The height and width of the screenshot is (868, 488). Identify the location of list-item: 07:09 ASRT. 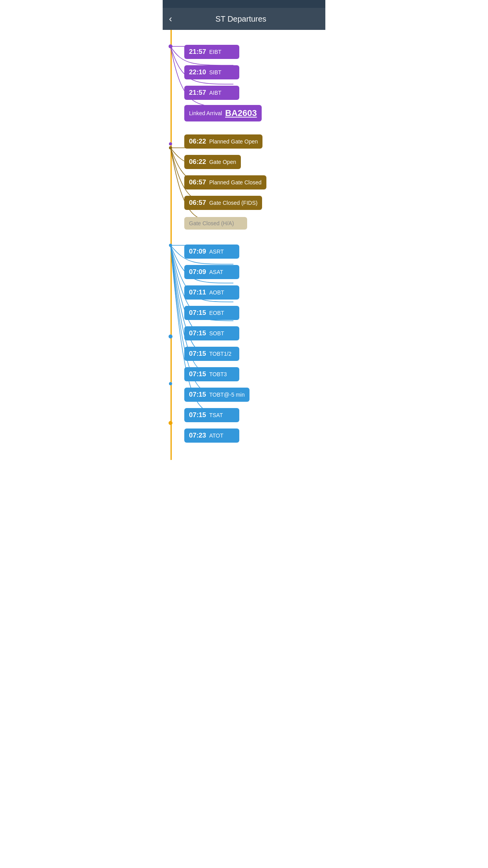
(253, 252).